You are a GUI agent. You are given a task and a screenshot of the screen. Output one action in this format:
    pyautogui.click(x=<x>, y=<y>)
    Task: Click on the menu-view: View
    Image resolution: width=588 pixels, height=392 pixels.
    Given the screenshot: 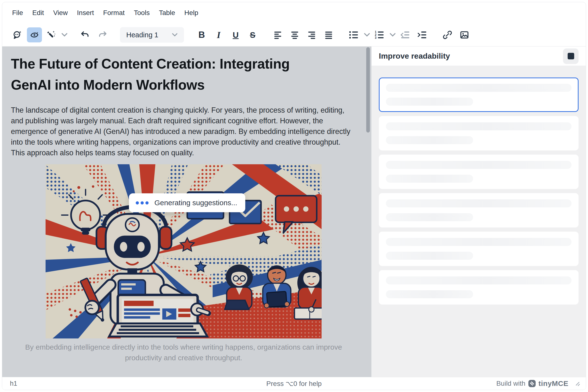 What is the action you would take?
    pyautogui.click(x=61, y=13)
    